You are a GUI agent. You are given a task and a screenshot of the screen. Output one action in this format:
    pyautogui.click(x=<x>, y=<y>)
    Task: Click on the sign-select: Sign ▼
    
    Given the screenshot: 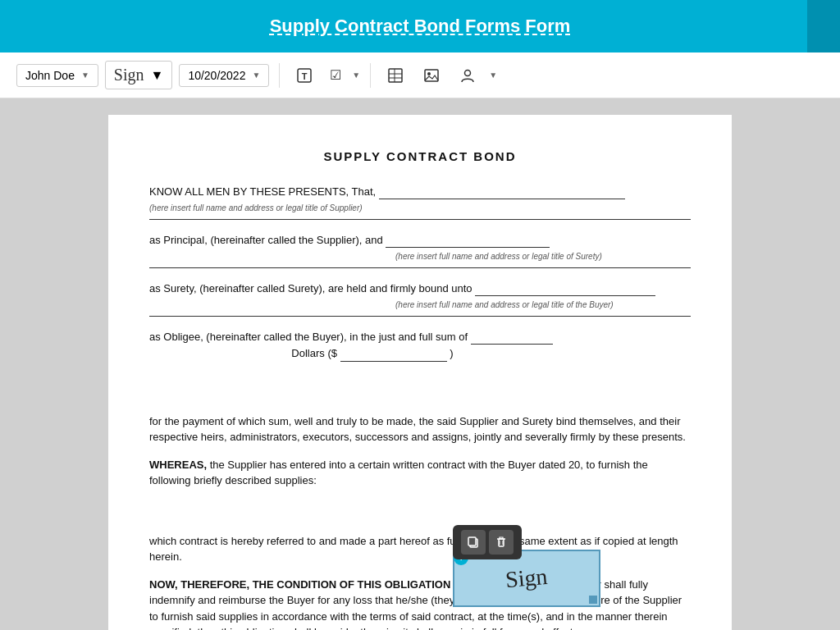 What is the action you would take?
    pyautogui.click(x=139, y=75)
    